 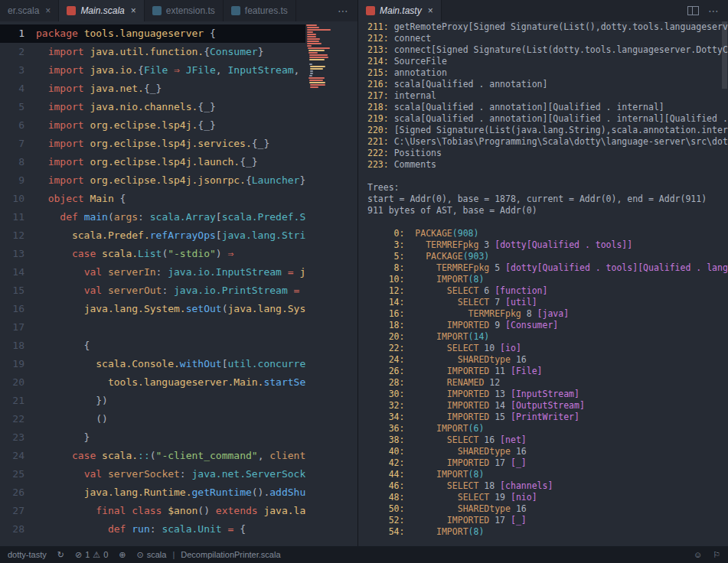 I want to click on code-line: 48: SELECT 19 [nio], so click(x=544, y=497).